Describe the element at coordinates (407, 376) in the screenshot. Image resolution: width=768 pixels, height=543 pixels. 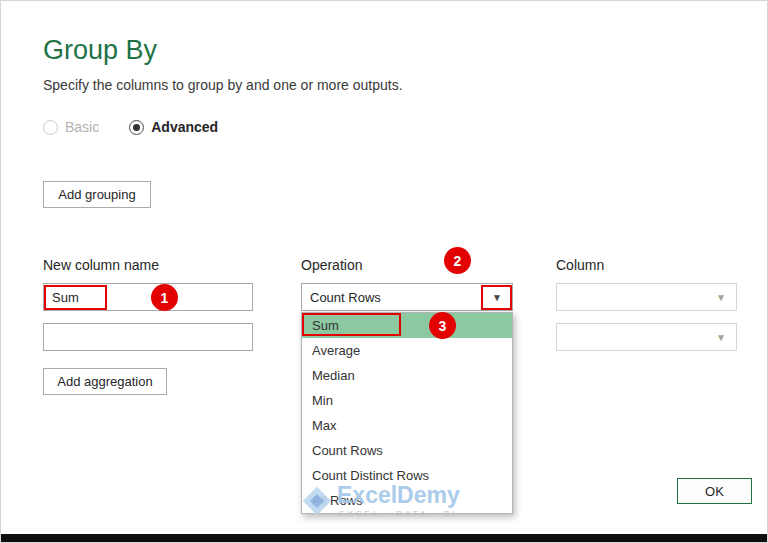
I see `dropdown-item-median: Median` at that location.